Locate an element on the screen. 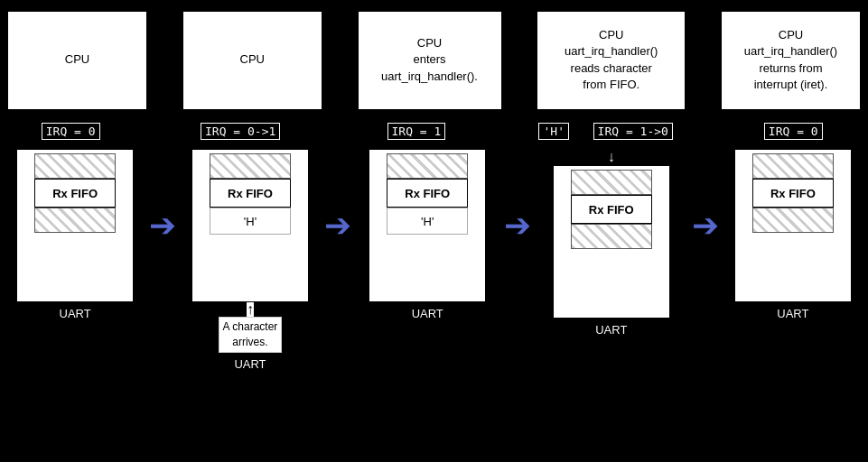  uart4-fifo: Rx FIFO is located at coordinates (611, 209).